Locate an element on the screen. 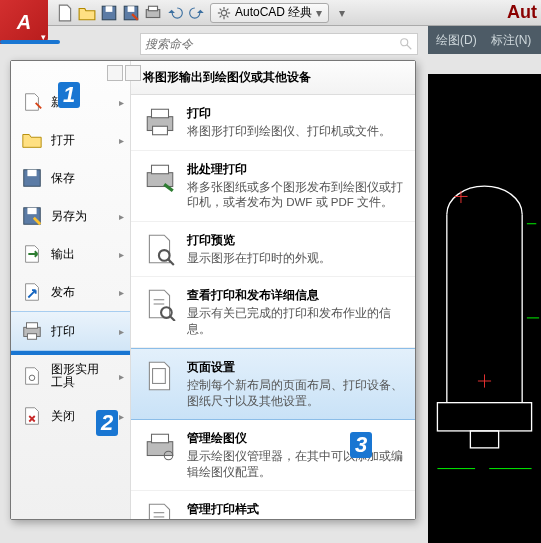  appmenu-save: 保存 is located at coordinates (70, 178).